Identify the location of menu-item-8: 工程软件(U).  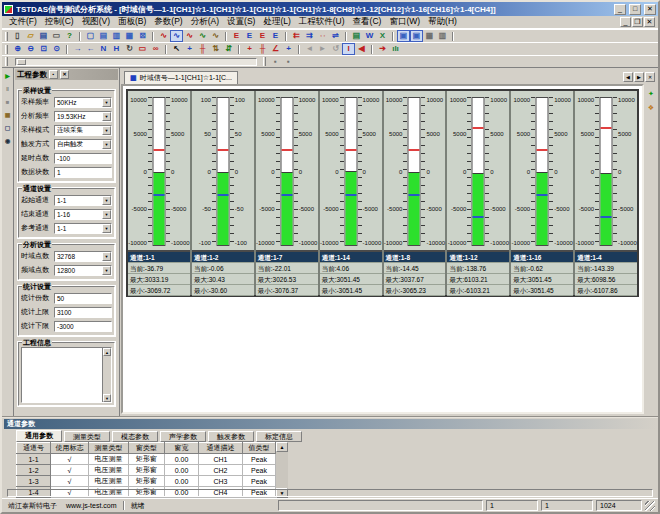
(322, 22).